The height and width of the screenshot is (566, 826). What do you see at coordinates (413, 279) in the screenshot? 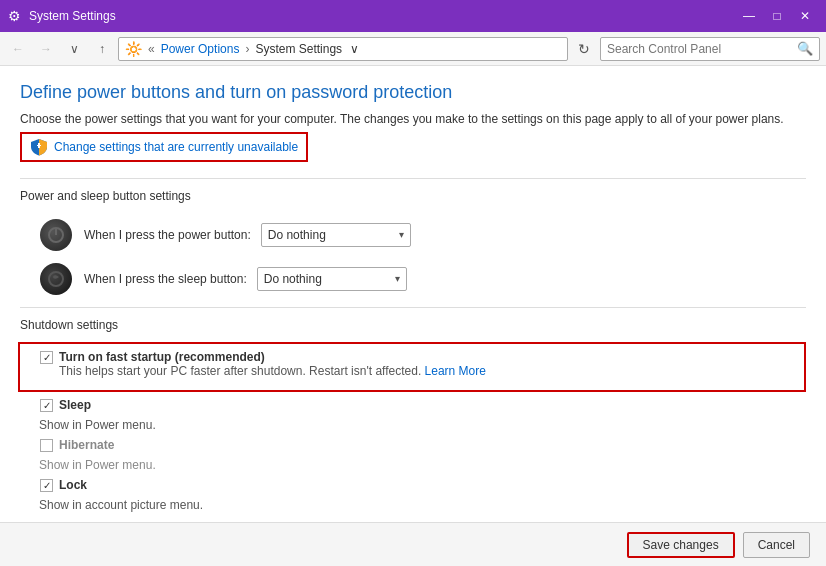
I see `sleep-button-row: When I press the sleep button: Do nothin…` at bounding box center [413, 279].